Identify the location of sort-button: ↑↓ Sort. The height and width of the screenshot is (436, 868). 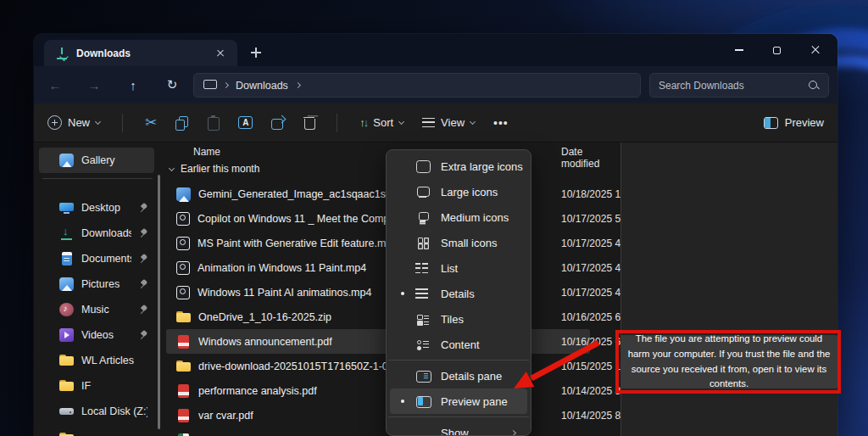
(381, 122).